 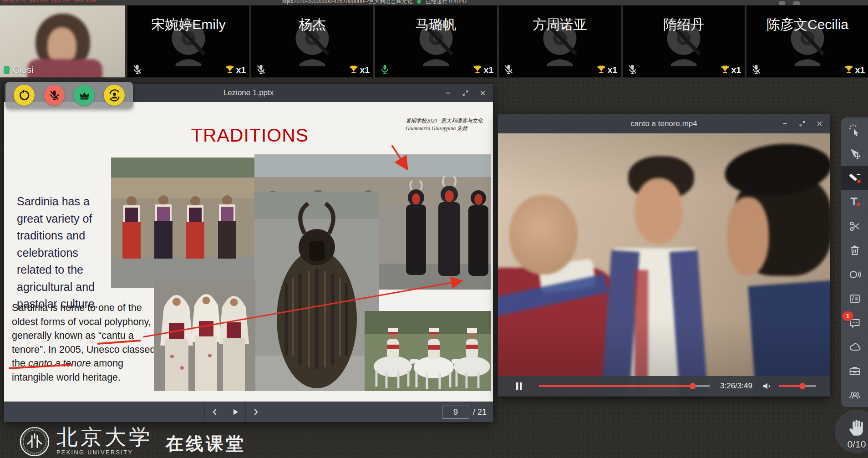 I want to click on tool-responder, so click(x=855, y=274).